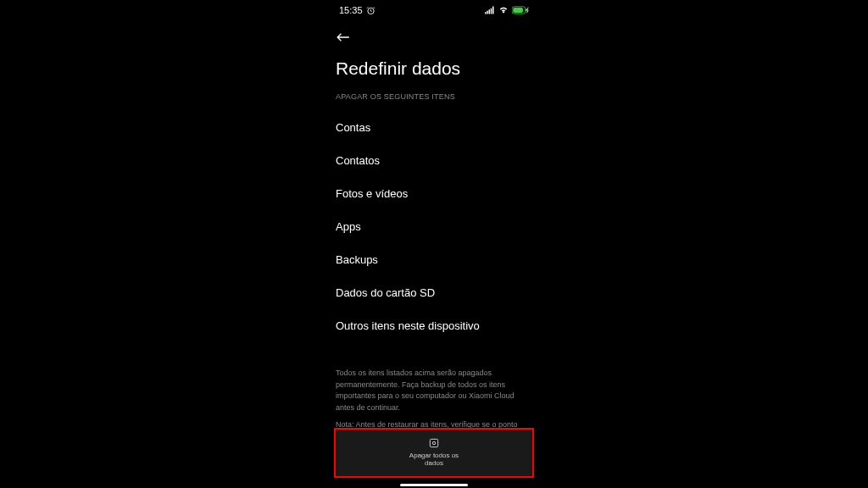 The width and height of the screenshot is (868, 488). What do you see at coordinates (434, 443) in the screenshot?
I see `reset-icon` at bounding box center [434, 443].